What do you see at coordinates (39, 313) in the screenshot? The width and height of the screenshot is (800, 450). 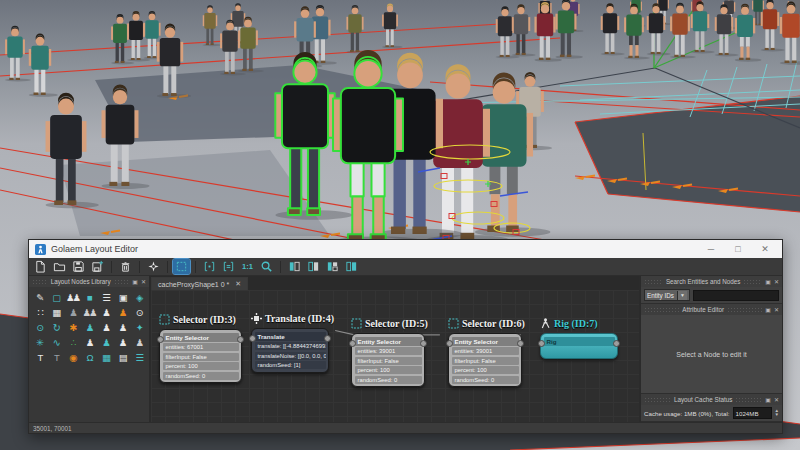 I see `scatter-node-icon: ∷` at bounding box center [39, 313].